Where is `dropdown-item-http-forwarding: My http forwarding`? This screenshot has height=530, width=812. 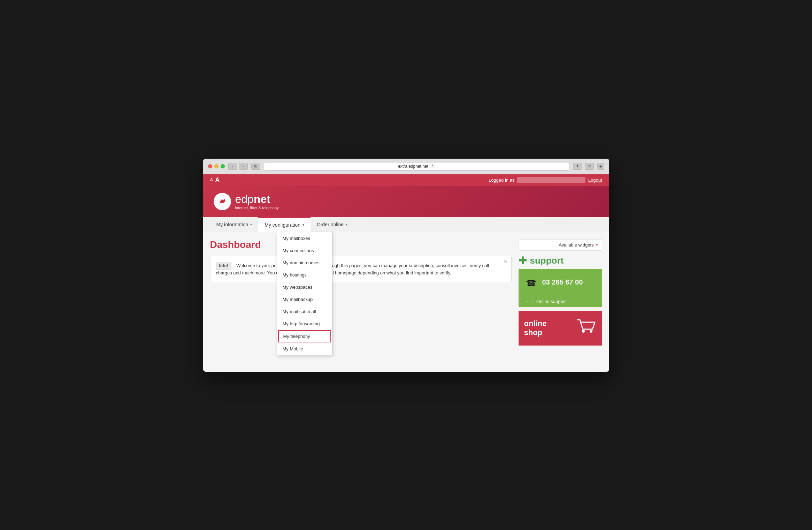
dropdown-item-http-forwarding: My http forwarding is located at coordinates (305, 324).